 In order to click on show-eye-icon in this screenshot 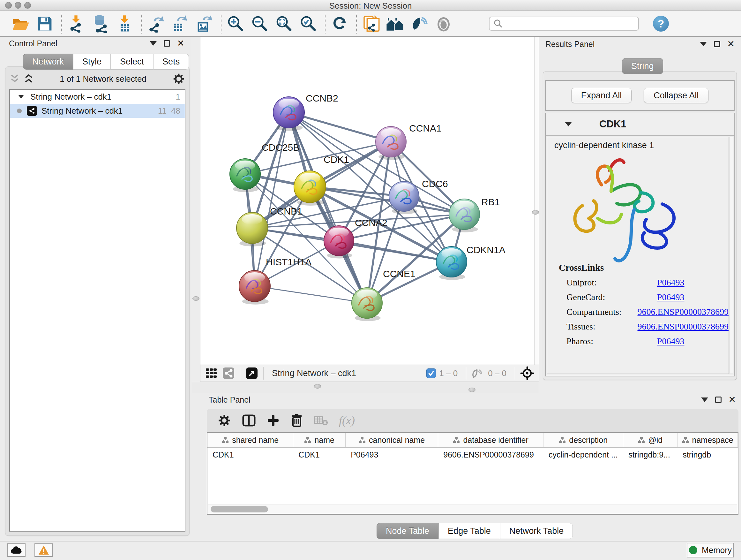, I will do `click(444, 23)`.